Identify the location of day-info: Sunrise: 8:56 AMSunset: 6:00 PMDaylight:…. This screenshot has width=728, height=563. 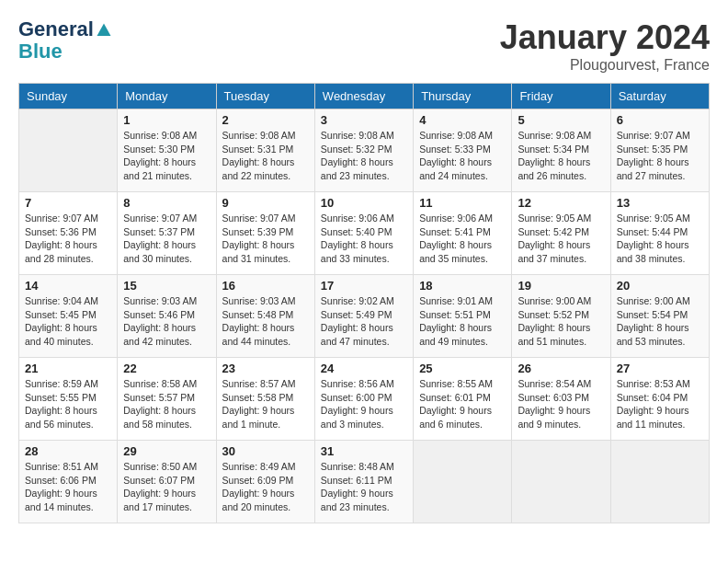
(364, 405).